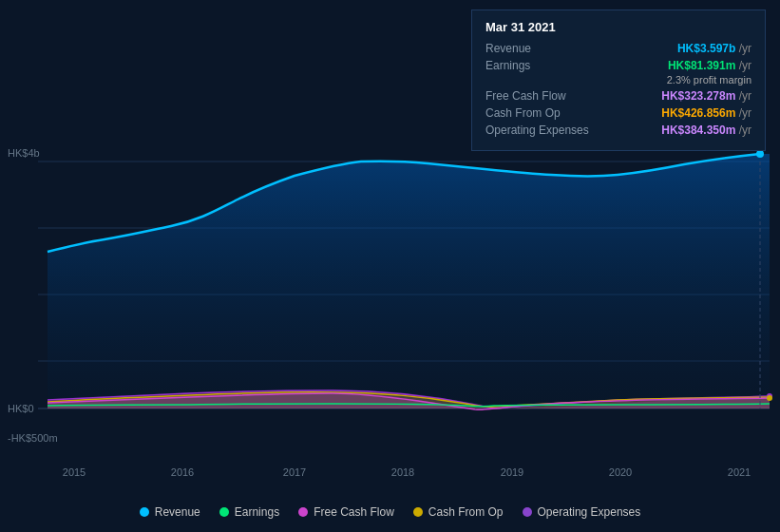 Image resolution: width=780 pixels, height=532 pixels. Describe the element at coordinates (589, 512) in the screenshot. I see `legend-label-opex: Operating Expenses` at that location.